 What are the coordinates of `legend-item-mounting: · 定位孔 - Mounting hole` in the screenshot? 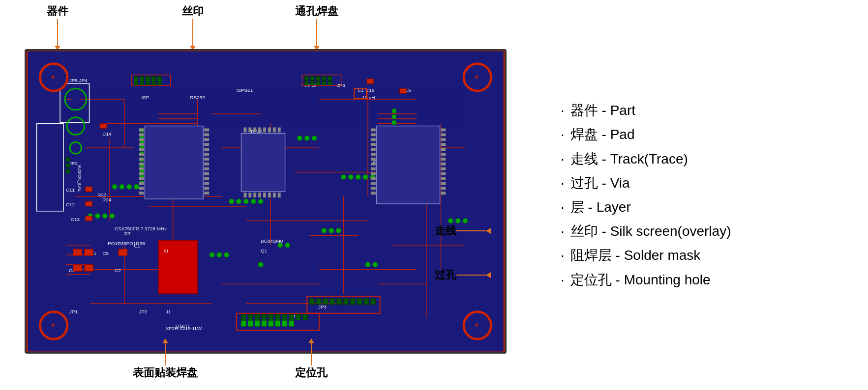 It's located at (704, 280).